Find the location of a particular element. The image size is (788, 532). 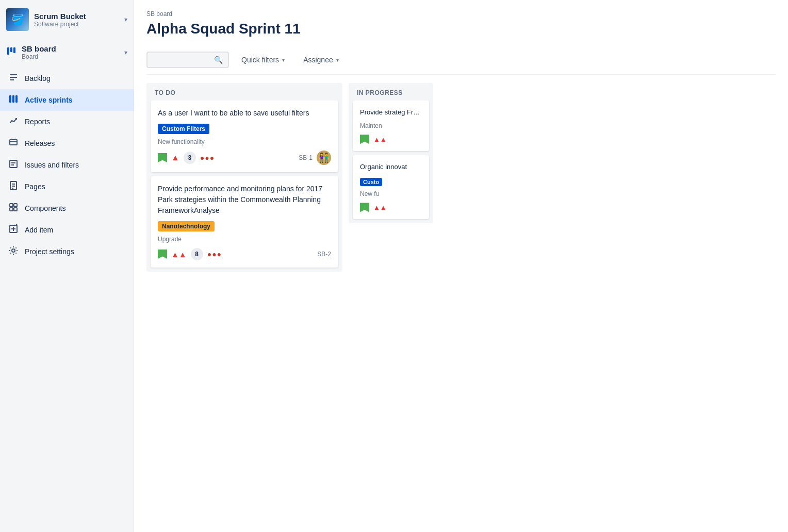

sidebar-label-active-sprints: Active sprints is located at coordinates (48, 100).